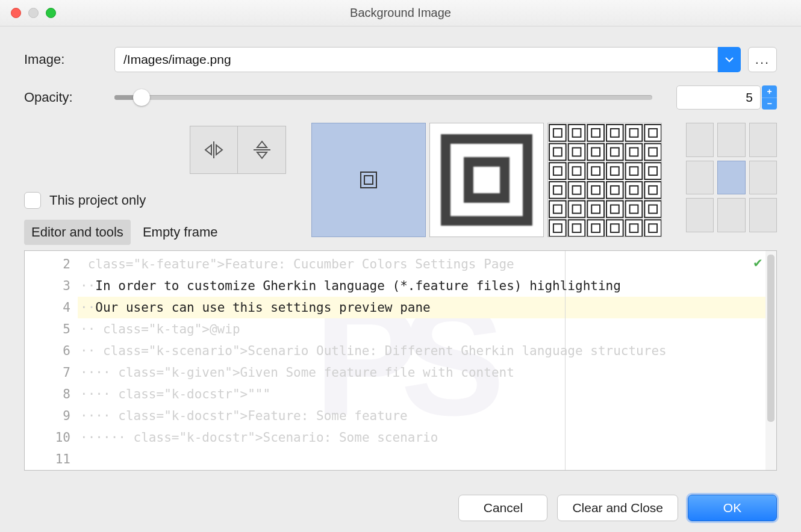  I want to click on image-label: Image:, so click(69, 60).